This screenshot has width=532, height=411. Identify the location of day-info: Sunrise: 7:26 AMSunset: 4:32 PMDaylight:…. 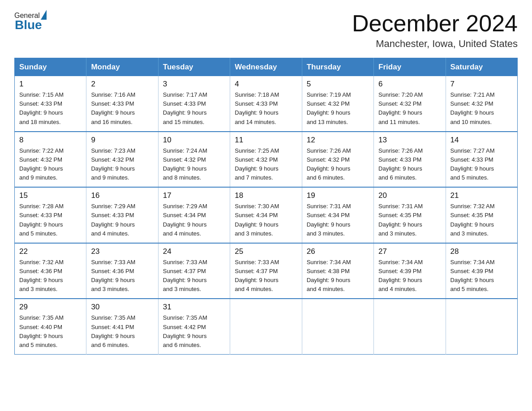
(338, 165).